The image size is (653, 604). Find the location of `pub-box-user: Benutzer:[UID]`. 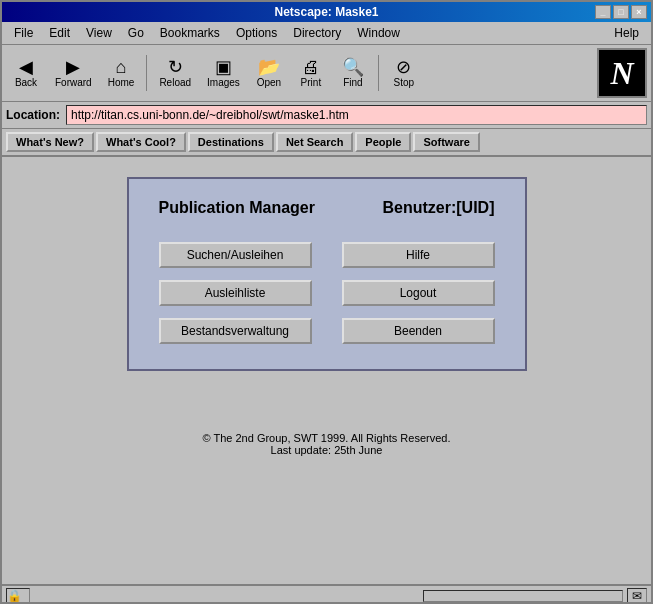

pub-box-user: Benutzer:[UID] is located at coordinates (439, 208).